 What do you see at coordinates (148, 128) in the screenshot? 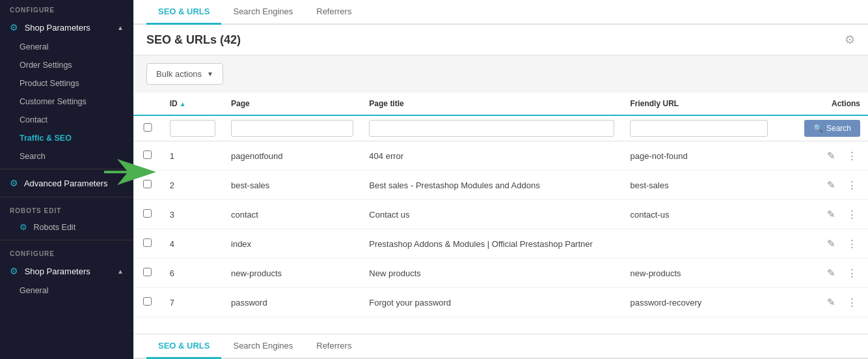
I see `select-all-checkbox` at bounding box center [148, 128].